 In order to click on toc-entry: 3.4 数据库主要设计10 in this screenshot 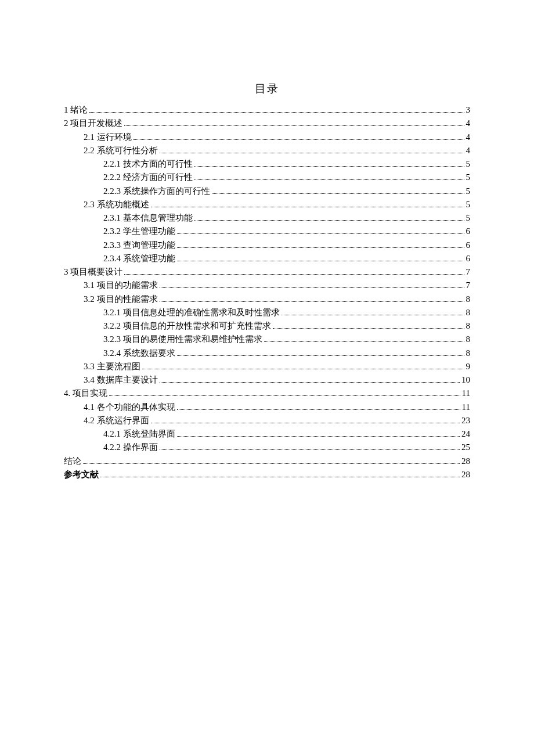, I will do `click(267, 380)`.